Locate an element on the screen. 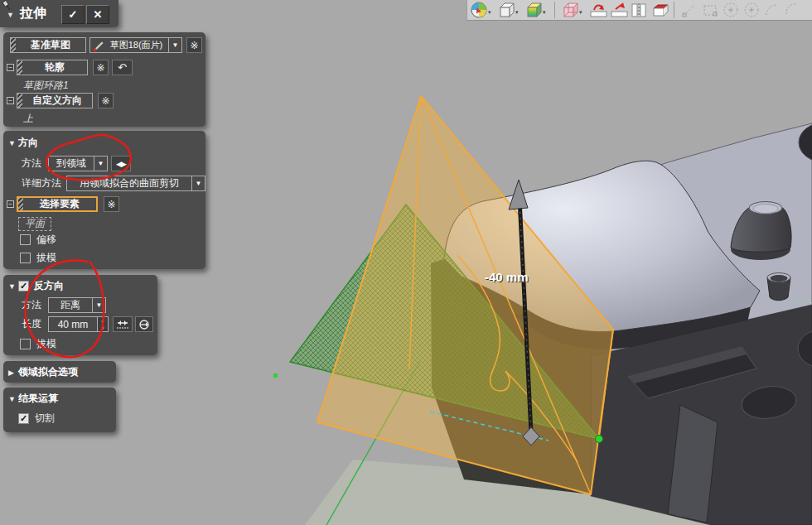 This screenshot has width=812, height=525. profile-flag-button: ※ is located at coordinates (101, 68).